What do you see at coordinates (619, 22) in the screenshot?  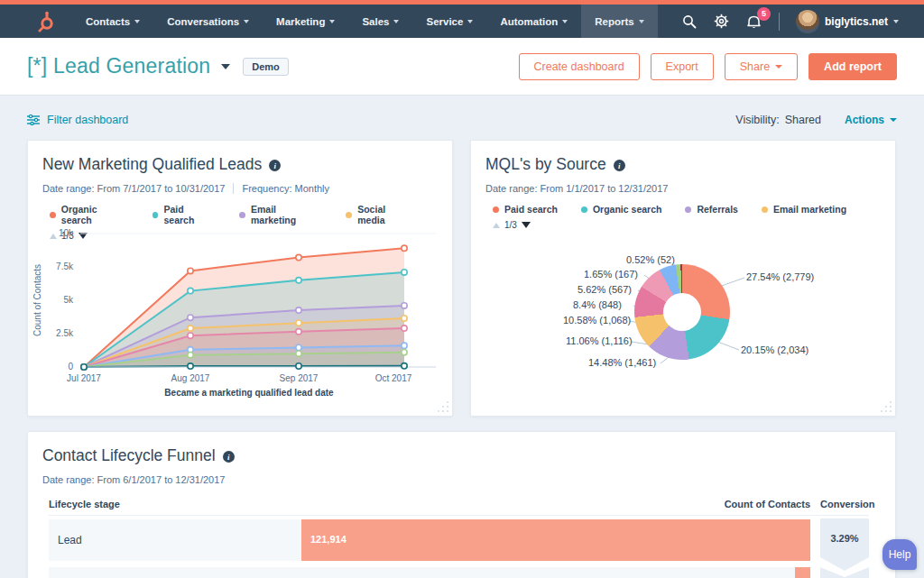 I see `nav-item-reports: Reports` at bounding box center [619, 22].